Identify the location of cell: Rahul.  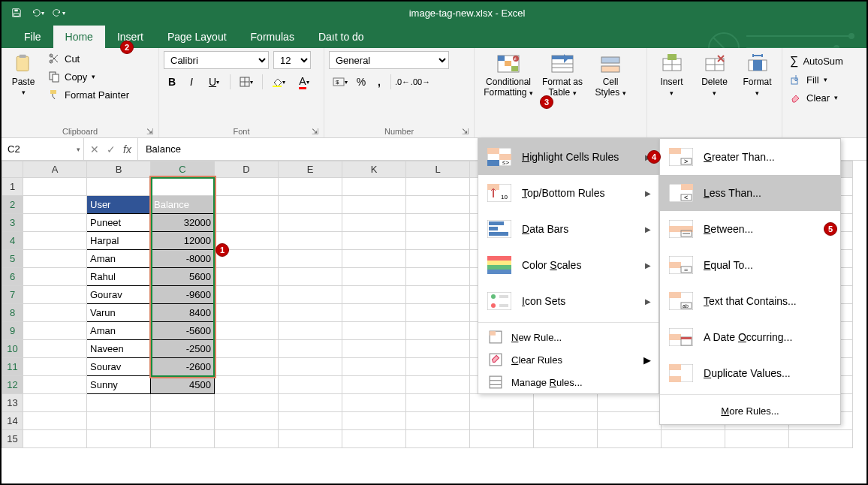
(119, 277).